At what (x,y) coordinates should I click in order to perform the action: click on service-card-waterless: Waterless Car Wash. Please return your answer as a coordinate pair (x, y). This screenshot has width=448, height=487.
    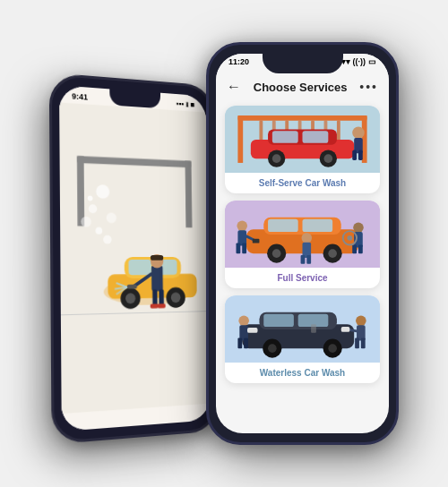
    Looking at the image, I should click on (303, 339).